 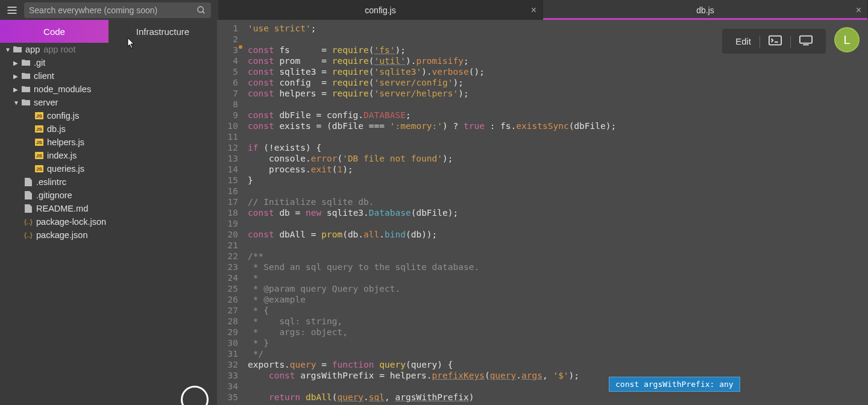 What do you see at coordinates (558, 267) in the screenshot?
I see `code-line: * Send an sql query to the sqlite databa…` at bounding box center [558, 267].